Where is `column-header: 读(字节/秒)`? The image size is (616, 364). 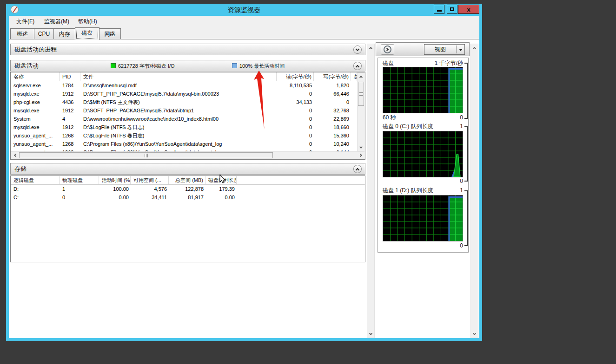
column-header: 读(字节/秒) is located at coordinates (295, 77).